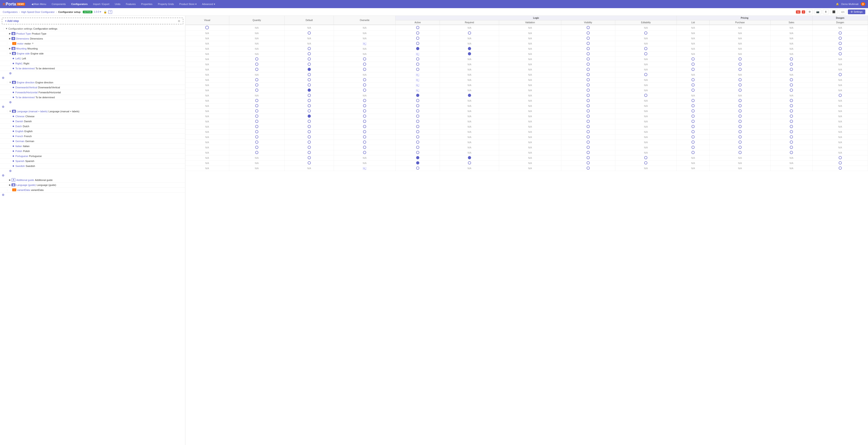  Describe the element at coordinates (92, 185) in the screenshot. I see `tree-row: ⋮ ▶ ▤ Language (guide) Language (guide)` at that location.